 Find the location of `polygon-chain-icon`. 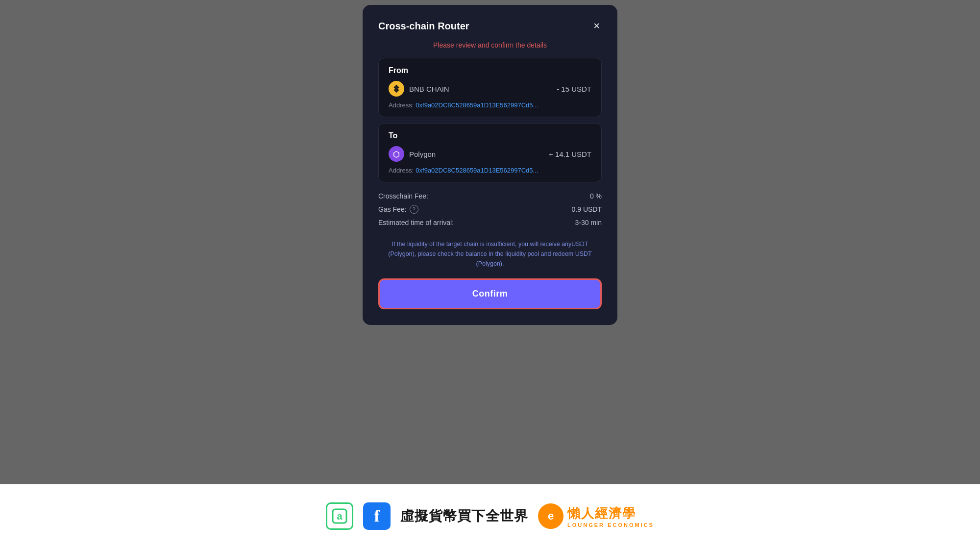

polygon-chain-icon is located at coordinates (396, 154).